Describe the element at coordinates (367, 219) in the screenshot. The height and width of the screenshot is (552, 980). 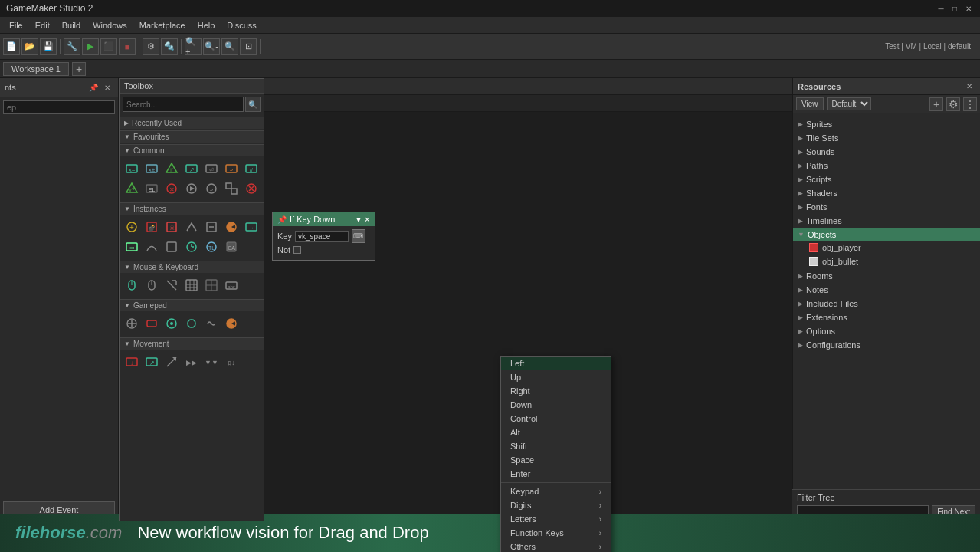
I see `if-key-close-button: ✕` at that location.